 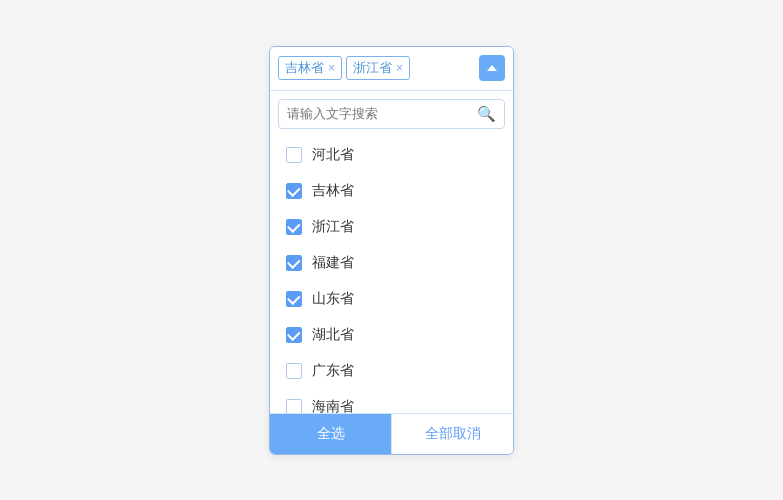 What do you see at coordinates (294, 263) in the screenshot?
I see `checkbox-fujian` at bounding box center [294, 263].